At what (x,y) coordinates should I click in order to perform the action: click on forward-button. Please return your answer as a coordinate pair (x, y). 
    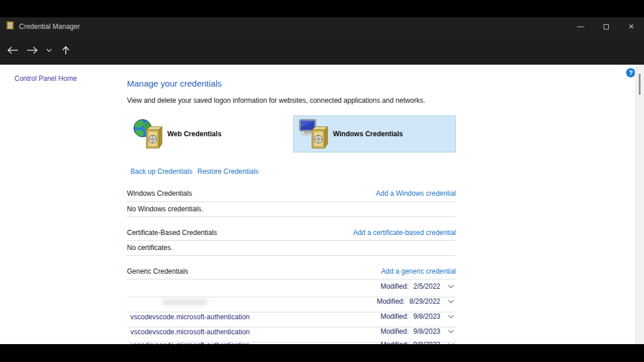
    Looking at the image, I should click on (32, 50).